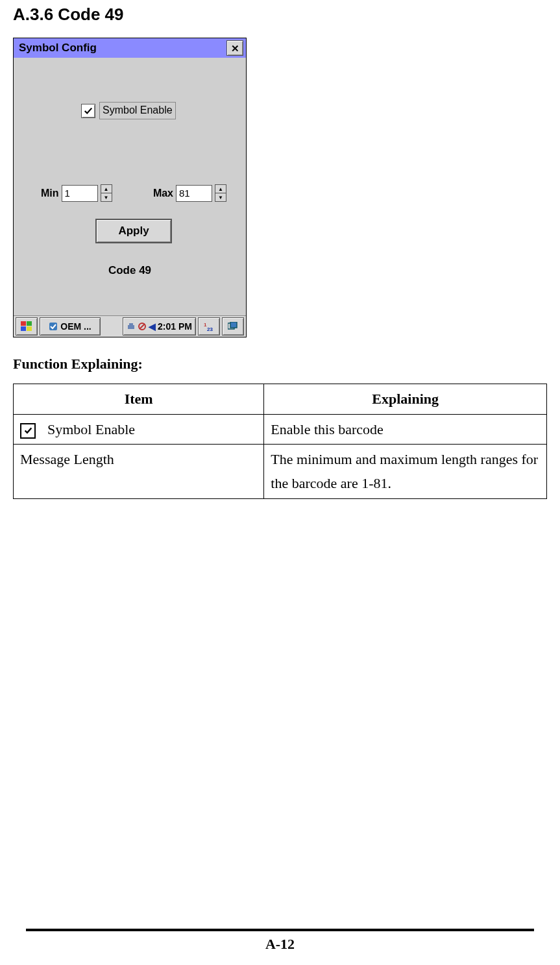 The image size is (560, 965). Describe the element at coordinates (189, 193) in the screenshot. I see `max-group: Max 81 ▲ ▼` at that location.